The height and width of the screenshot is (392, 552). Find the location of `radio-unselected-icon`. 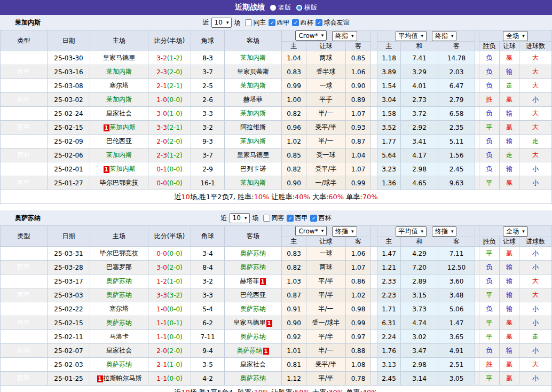

radio-unselected-icon is located at coordinates (299, 7).